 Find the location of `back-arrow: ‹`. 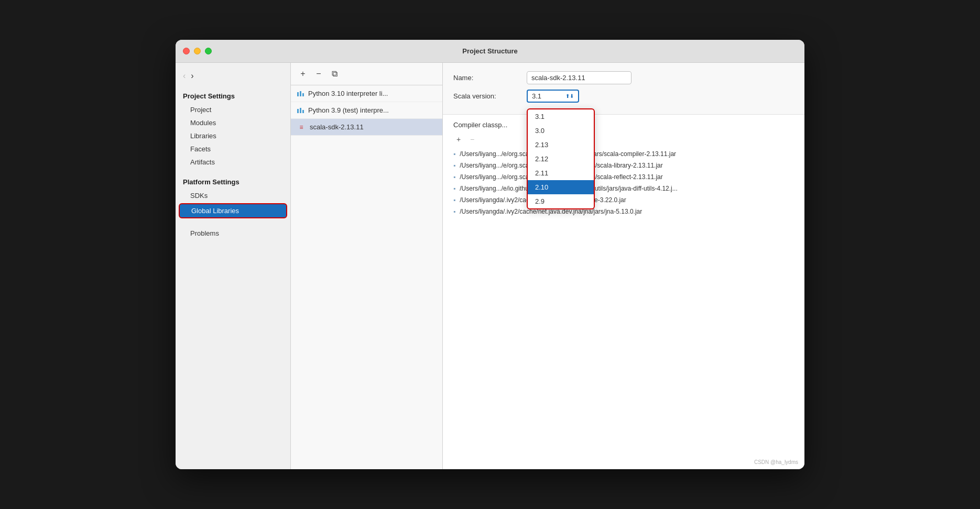

back-arrow: ‹ is located at coordinates (184, 76).